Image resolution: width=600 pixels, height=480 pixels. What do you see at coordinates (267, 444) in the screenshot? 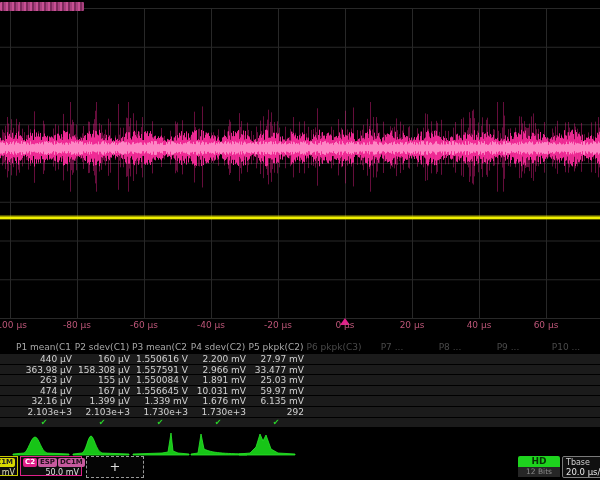
I see `p5-histicon` at bounding box center [267, 444].